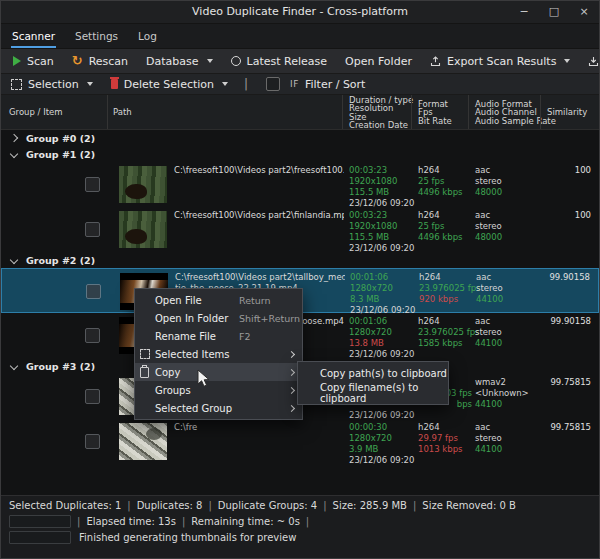 This screenshot has width=600, height=559. I want to click on export-icon, so click(436, 62).